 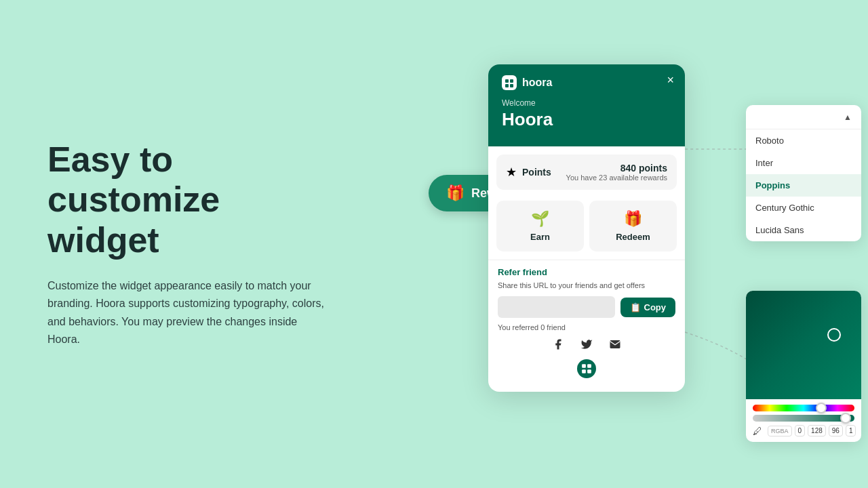 What do you see at coordinates (617, 172) in the screenshot?
I see `points-right: 840 points You have 23 available rewards` at bounding box center [617, 172].